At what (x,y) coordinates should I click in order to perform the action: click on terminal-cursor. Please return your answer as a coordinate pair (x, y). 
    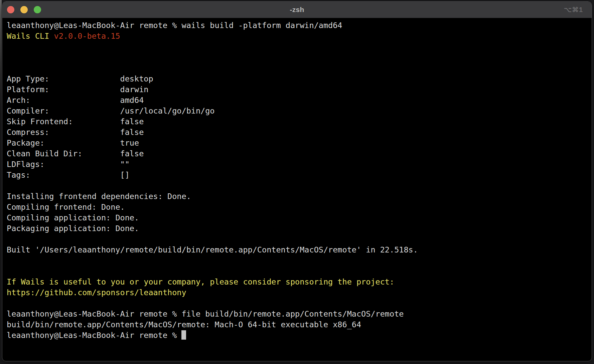
    Looking at the image, I should click on (184, 335).